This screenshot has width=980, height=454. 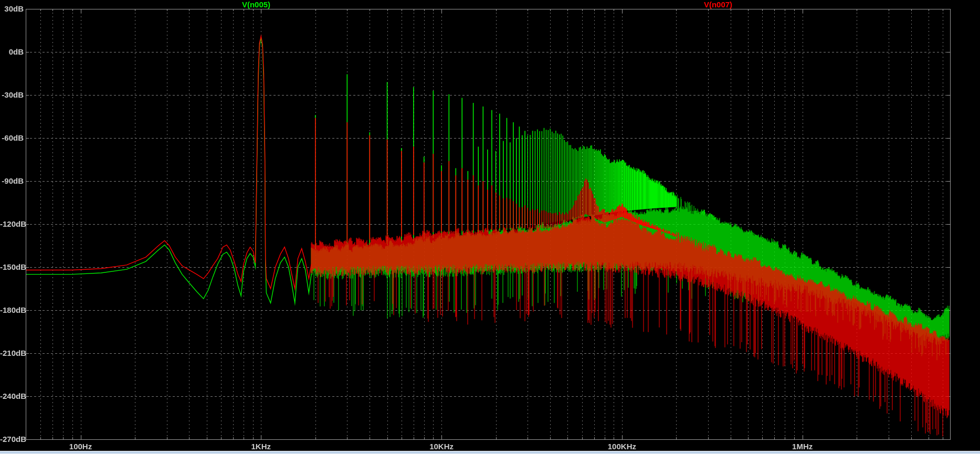 What do you see at coordinates (12, 9) in the screenshot?
I see `y-tick-label: 30dB` at bounding box center [12, 9].